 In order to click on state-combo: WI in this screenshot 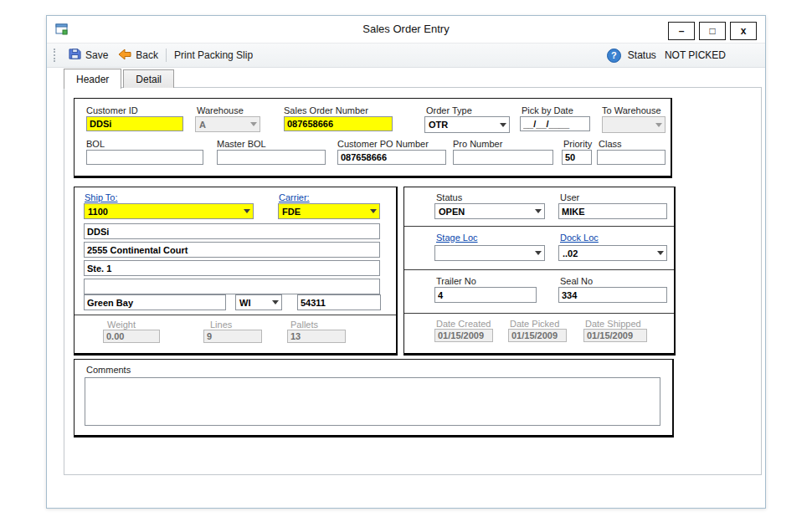, I will do `click(259, 303)`.